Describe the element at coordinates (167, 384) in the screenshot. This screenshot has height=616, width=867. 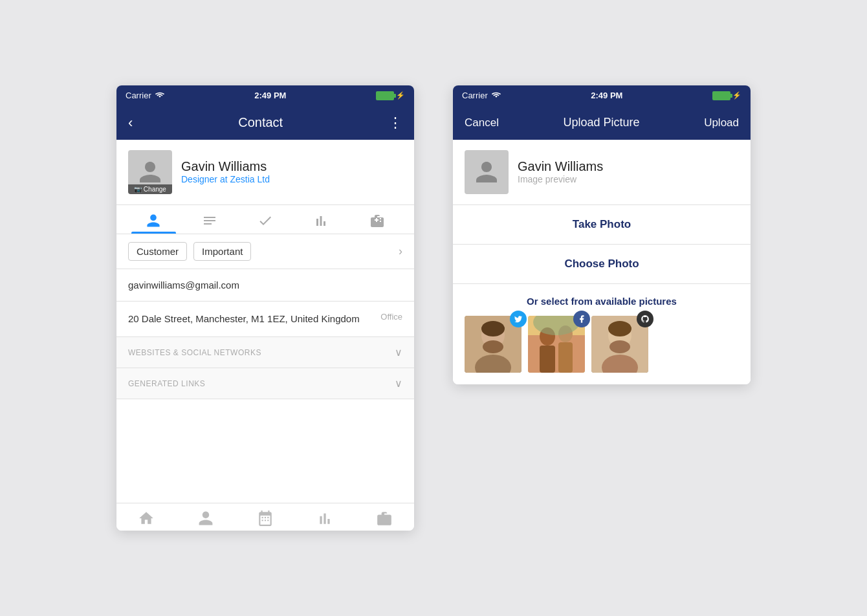
I see `generated-links-label: GENERATED LINKS` at that location.